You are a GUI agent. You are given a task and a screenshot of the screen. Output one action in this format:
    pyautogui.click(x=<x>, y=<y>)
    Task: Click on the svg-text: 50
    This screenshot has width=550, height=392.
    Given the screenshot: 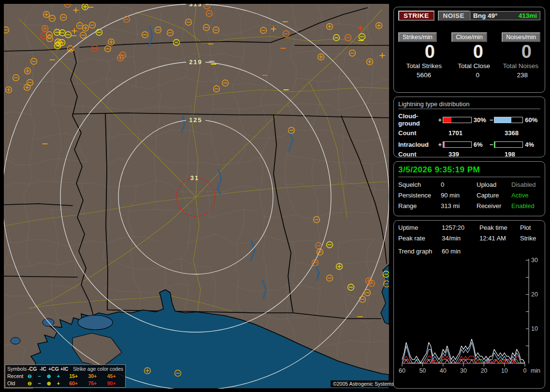 What is the action you would take?
    pyautogui.click(x=422, y=371)
    